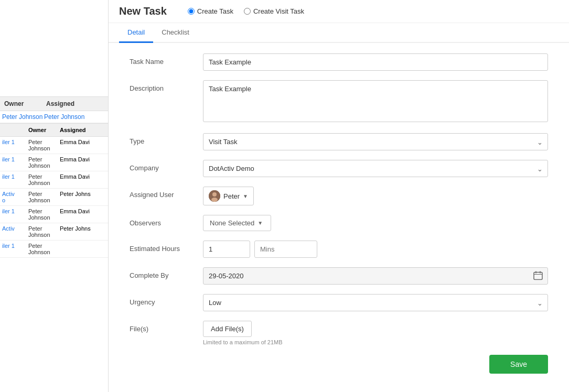 This screenshot has height=392, width=569. I want to click on files-label: File(s), so click(166, 327).